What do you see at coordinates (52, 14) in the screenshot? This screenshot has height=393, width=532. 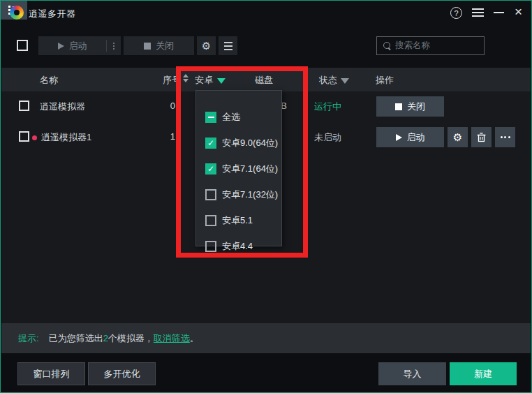 I see `app-title: 逍遥多开器` at bounding box center [52, 14].